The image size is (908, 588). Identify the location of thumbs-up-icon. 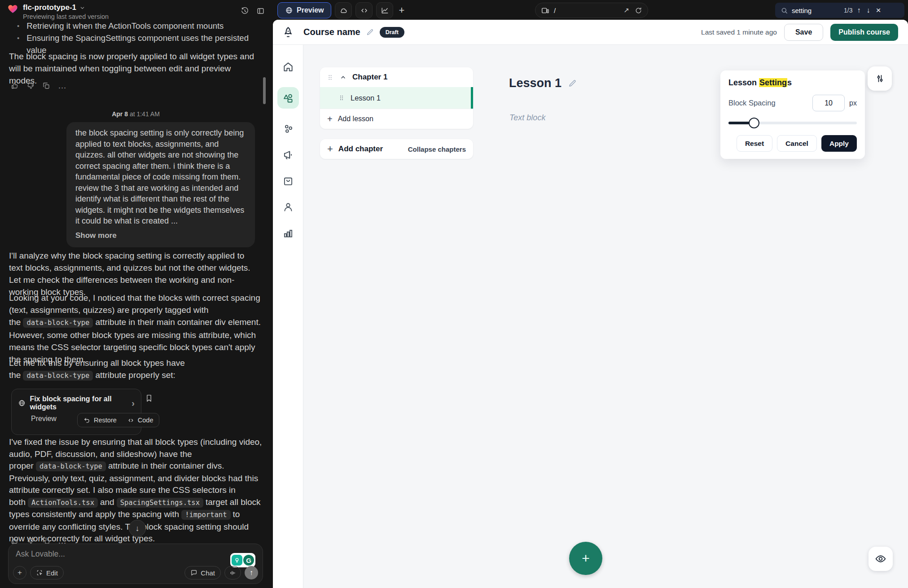
(15, 86).